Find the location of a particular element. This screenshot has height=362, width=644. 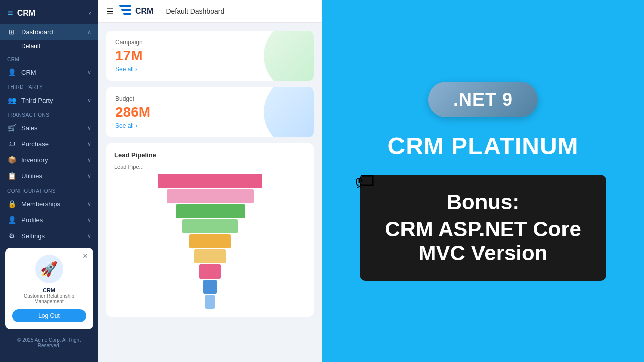

section-label-transactions: Transactions is located at coordinates (49, 114).